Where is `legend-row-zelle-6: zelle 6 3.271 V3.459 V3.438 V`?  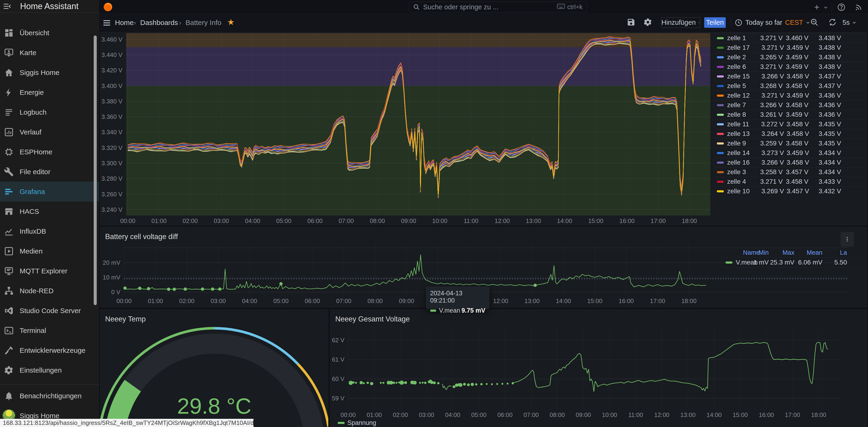 legend-row-zelle-6: zelle 6 3.271 V3.459 V3.438 V is located at coordinates (790, 67).